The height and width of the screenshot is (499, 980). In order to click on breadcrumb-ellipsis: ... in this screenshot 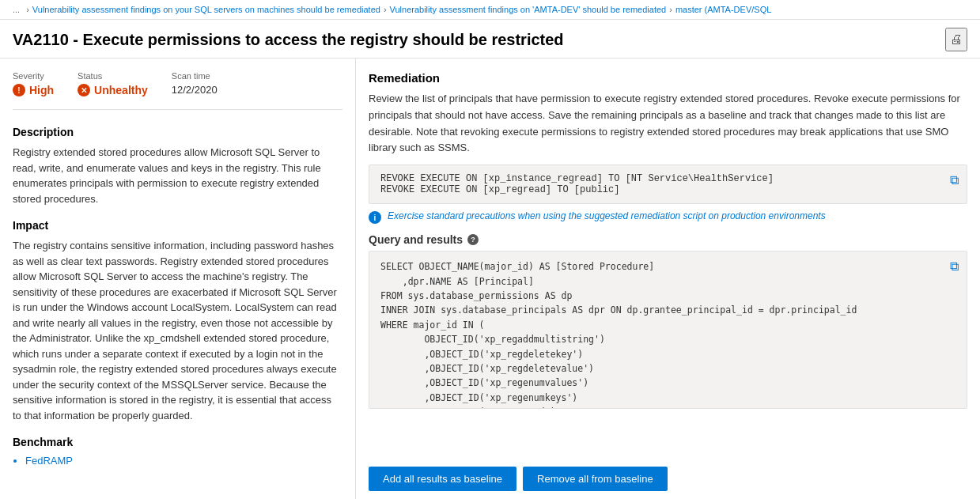, I will do `click(16, 9)`.